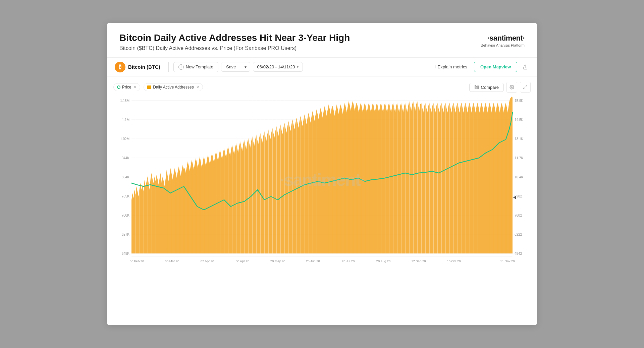 The height and width of the screenshot is (348, 644). What do you see at coordinates (435, 67) in the screenshot?
I see `info-icon-explain: i` at bounding box center [435, 67].